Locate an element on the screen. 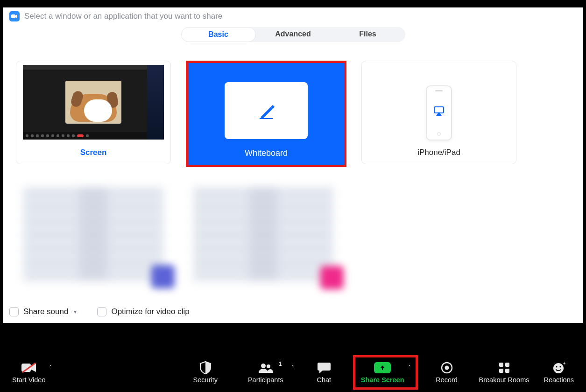 The height and width of the screenshot is (392, 586). reactions-label: Reactions is located at coordinates (559, 380).